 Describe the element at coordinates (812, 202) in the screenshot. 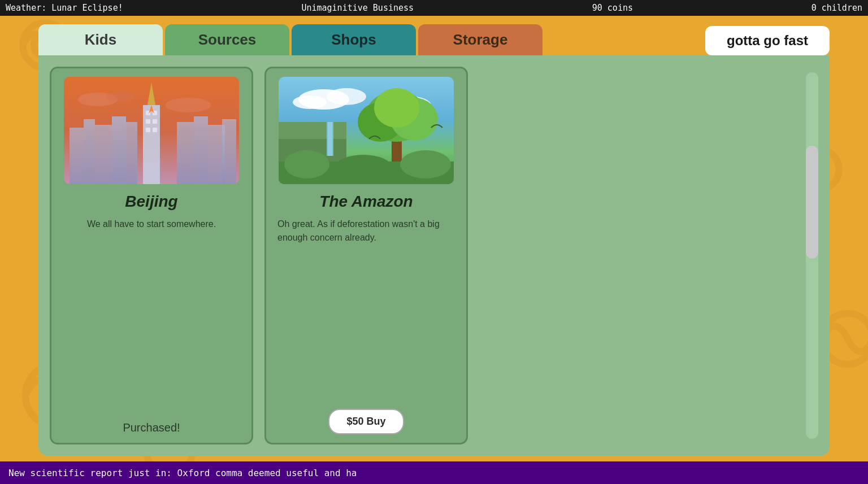

I see `scrollbar-thumb` at that location.